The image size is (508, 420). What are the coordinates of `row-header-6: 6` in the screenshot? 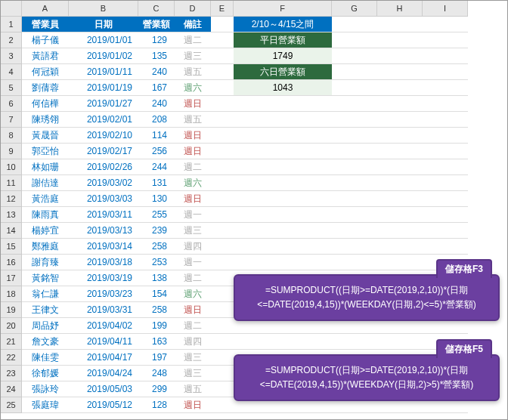 It's located at (11, 104).